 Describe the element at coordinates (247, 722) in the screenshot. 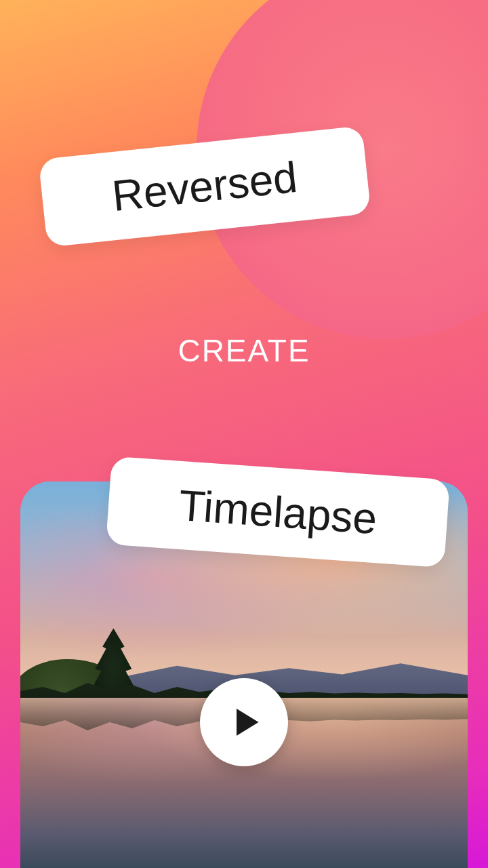

I see `play-icon` at that location.